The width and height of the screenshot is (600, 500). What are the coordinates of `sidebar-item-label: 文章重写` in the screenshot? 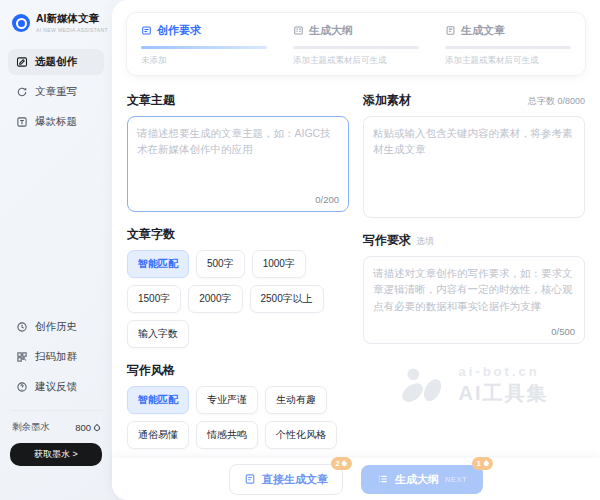 It's located at (56, 92).